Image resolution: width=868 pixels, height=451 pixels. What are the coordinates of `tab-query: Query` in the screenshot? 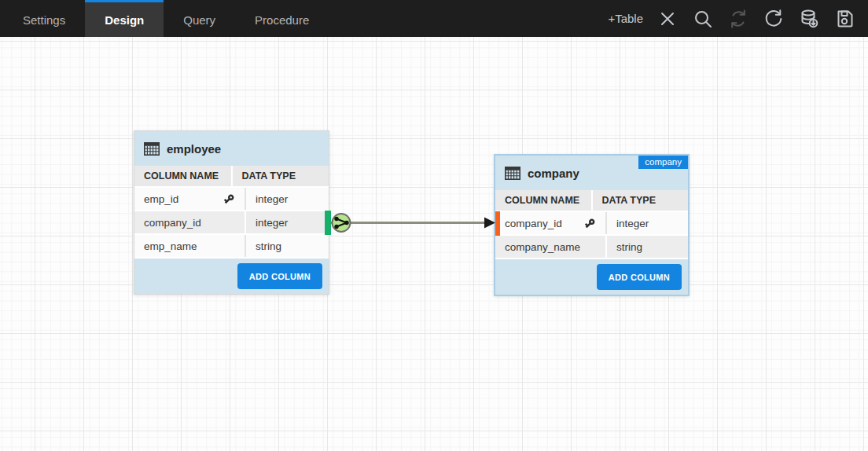 It's located at (200, 19).